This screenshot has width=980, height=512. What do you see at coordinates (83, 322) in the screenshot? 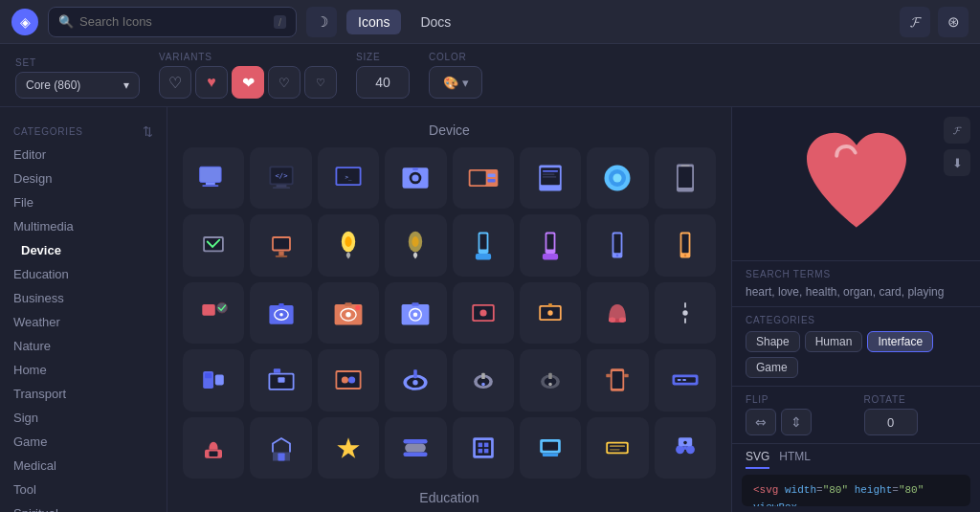
I see `sidebar-item-weather: Weather` at bounding box center [83, 322].